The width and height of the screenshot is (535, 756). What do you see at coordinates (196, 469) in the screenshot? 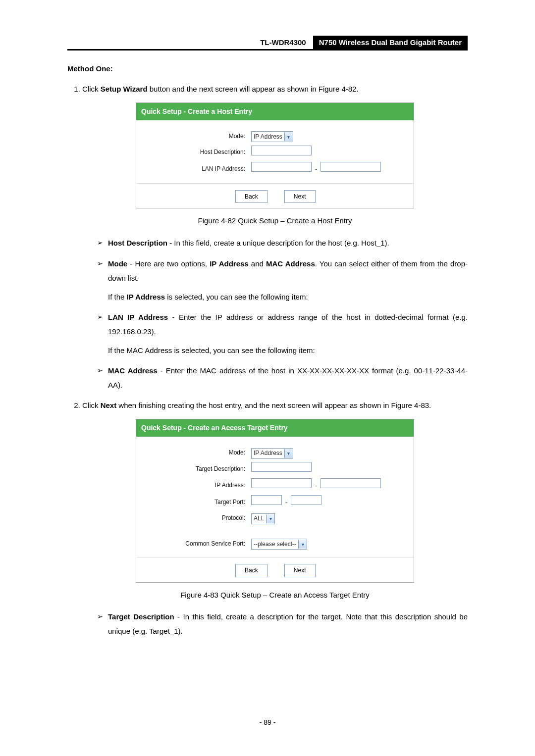
I see `target-desc-label: Target Description:` at bounding box center [196, 469].